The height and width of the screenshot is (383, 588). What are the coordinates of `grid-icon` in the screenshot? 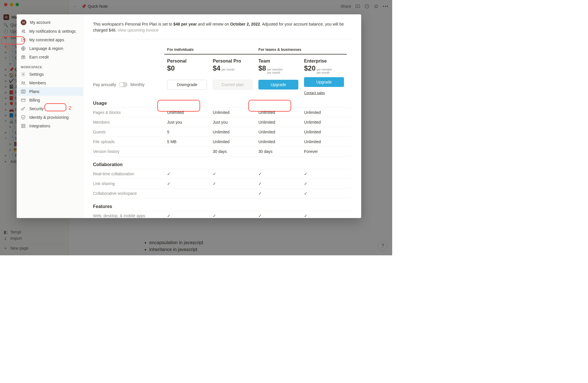 It's located at (23, 126).